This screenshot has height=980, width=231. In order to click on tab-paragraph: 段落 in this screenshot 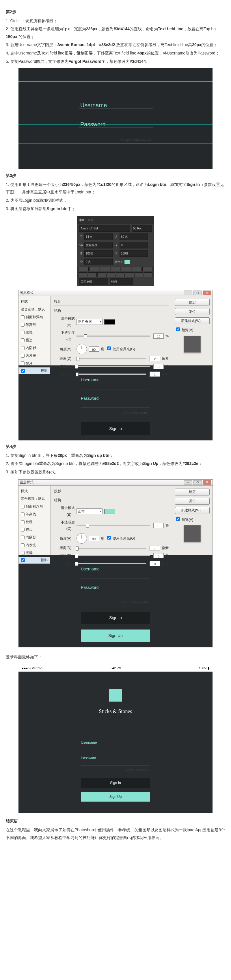, I will do `click(91, 220)`.